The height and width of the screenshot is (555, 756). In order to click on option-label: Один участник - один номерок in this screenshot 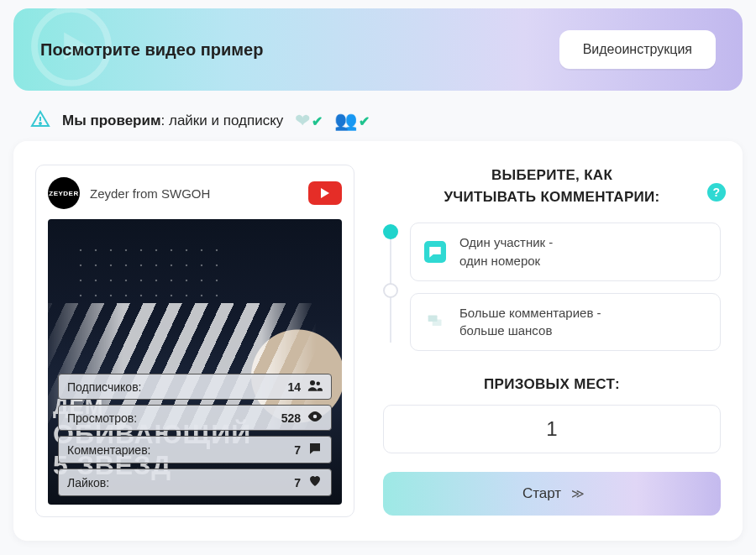, I will do `click(506, 252)`.